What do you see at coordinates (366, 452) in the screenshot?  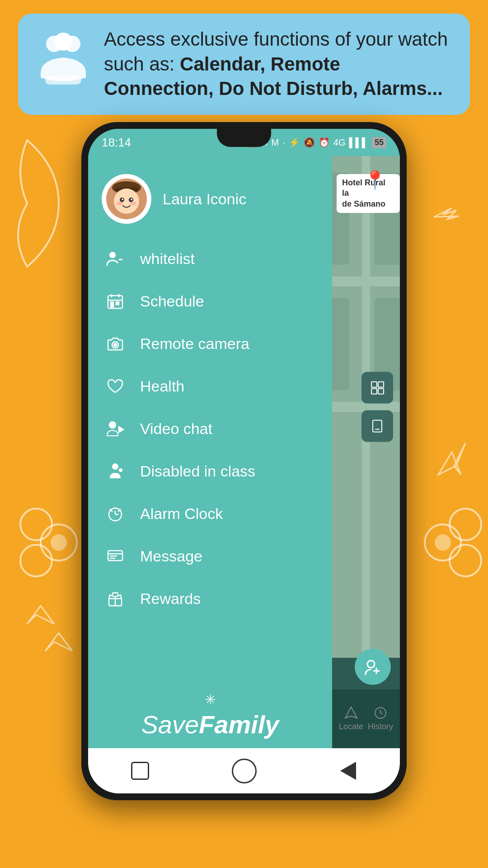 I see `right-panel: ⋮` at bounding box center [366, 452].